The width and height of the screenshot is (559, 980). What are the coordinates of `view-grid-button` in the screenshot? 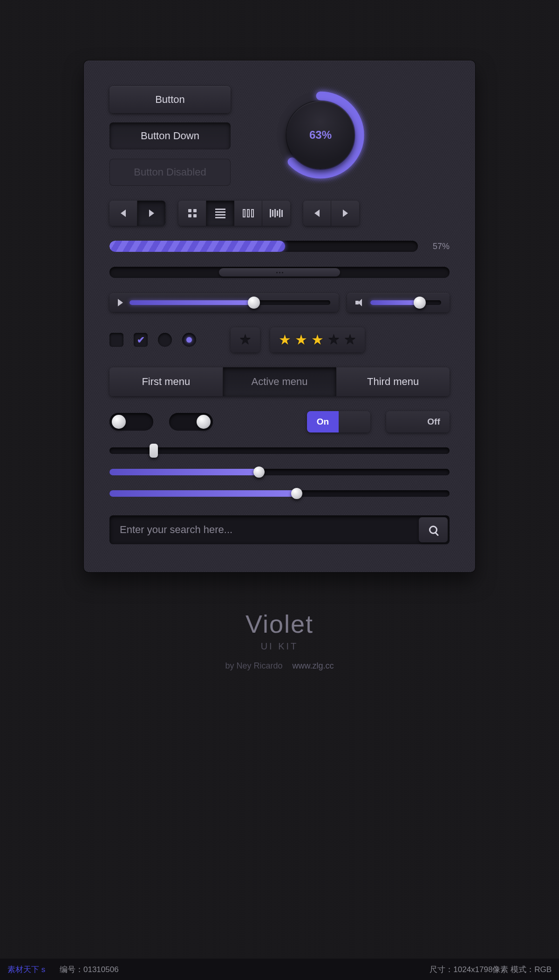 It's located at (192, 213).